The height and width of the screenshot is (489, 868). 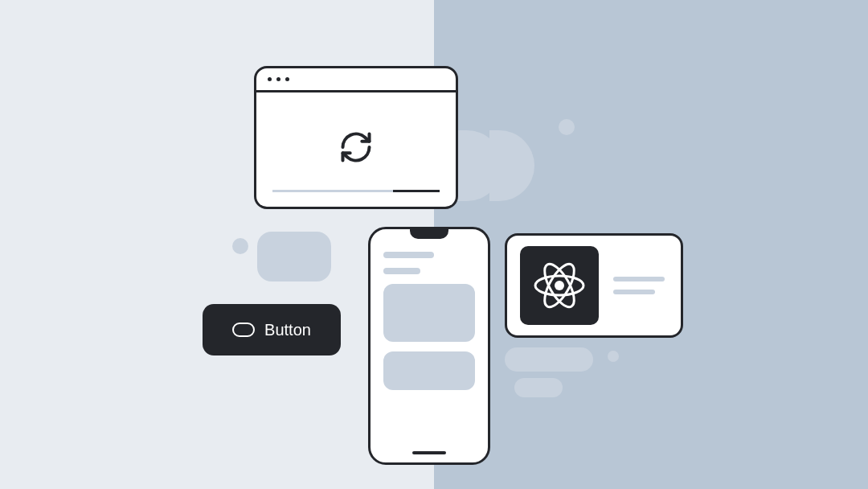 What do you see at coordinates (272, 330) in the screenshot?
I see `button-component: Button` at bounding box center [272, 330].